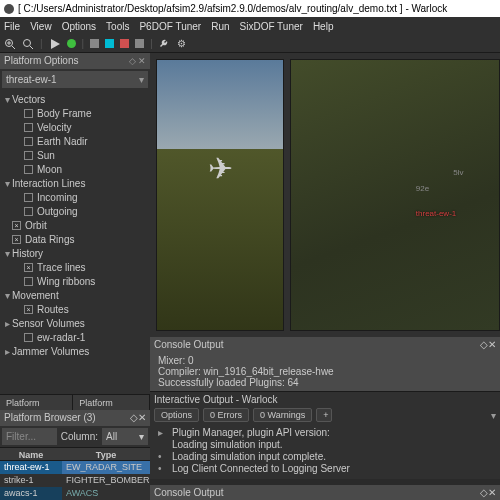 Image resolution: width=500 pixels, height=500 pixels. I want to click on menu-help: Help, so click(324, 26).